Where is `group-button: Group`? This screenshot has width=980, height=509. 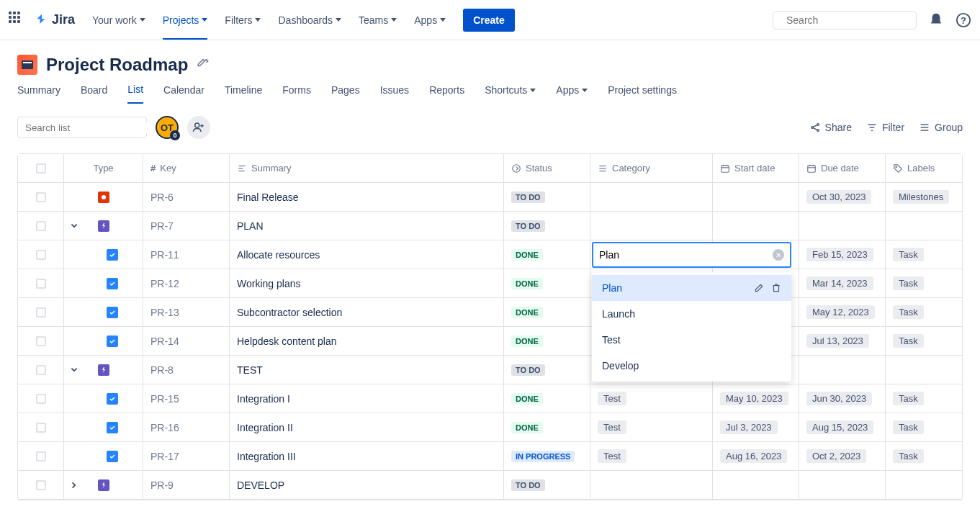 group-button: Group is located at coordinates (940, 127).